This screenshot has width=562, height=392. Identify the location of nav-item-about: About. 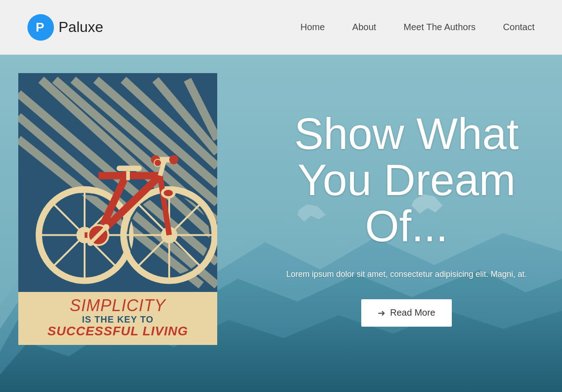
(364, 27).